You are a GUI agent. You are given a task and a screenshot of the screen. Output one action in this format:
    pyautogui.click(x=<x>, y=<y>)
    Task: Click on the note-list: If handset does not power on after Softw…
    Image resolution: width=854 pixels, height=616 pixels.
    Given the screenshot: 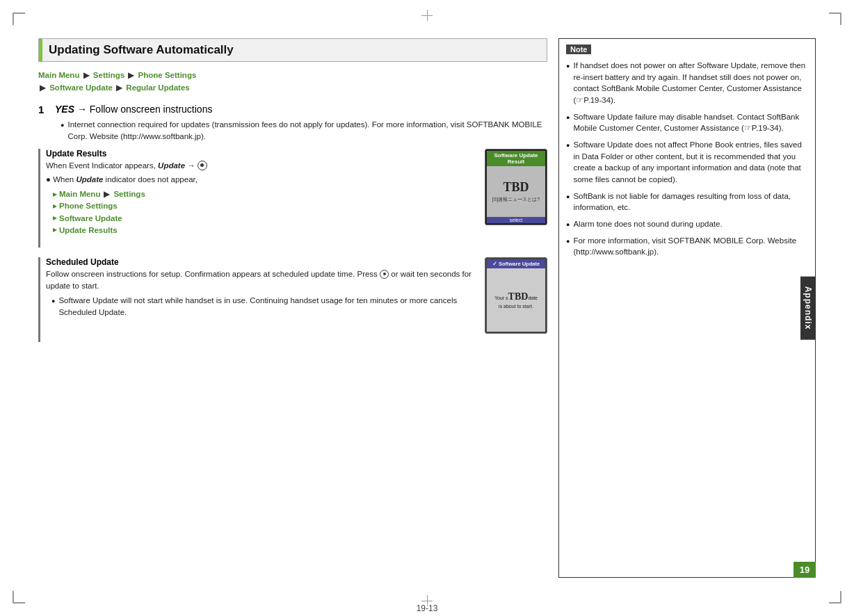 What is the action you would take?
    pyautogui.click(x=687, y=159)
    